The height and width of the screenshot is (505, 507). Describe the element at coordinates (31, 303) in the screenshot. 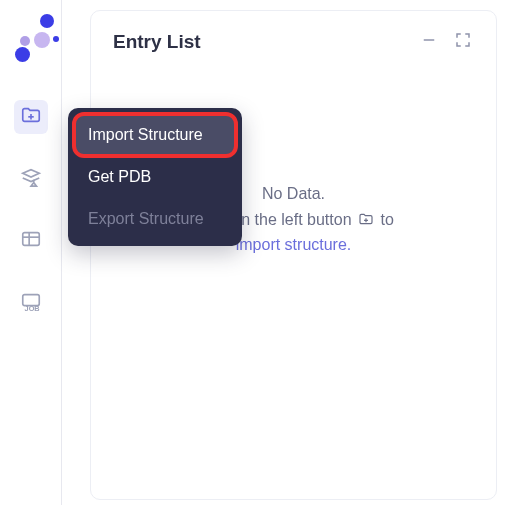

I see `job-icon: JOB` at that location.